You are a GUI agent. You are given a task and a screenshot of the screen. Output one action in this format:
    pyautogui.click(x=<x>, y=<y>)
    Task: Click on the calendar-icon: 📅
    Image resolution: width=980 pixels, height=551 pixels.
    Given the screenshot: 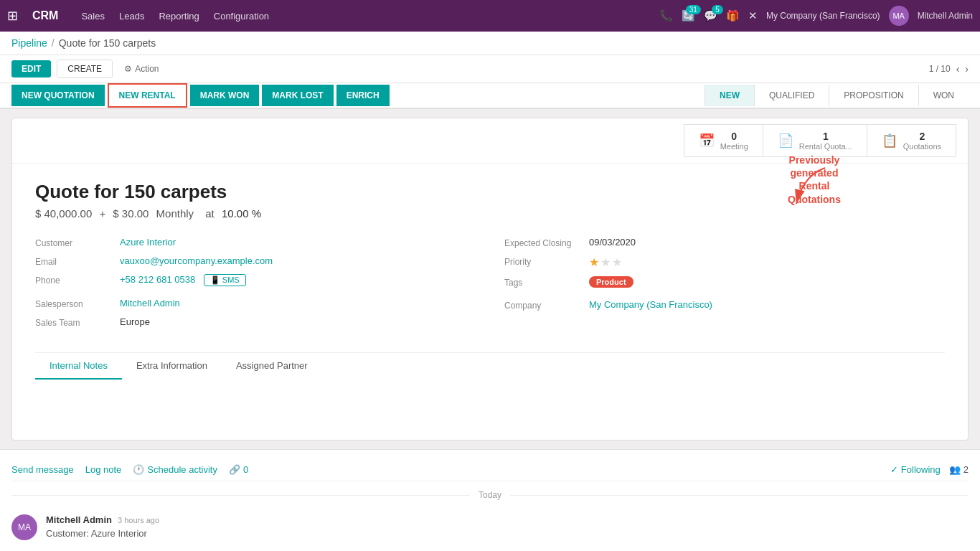 What is the action you would take?
    pyautogui.click(x=707, y=141)
    